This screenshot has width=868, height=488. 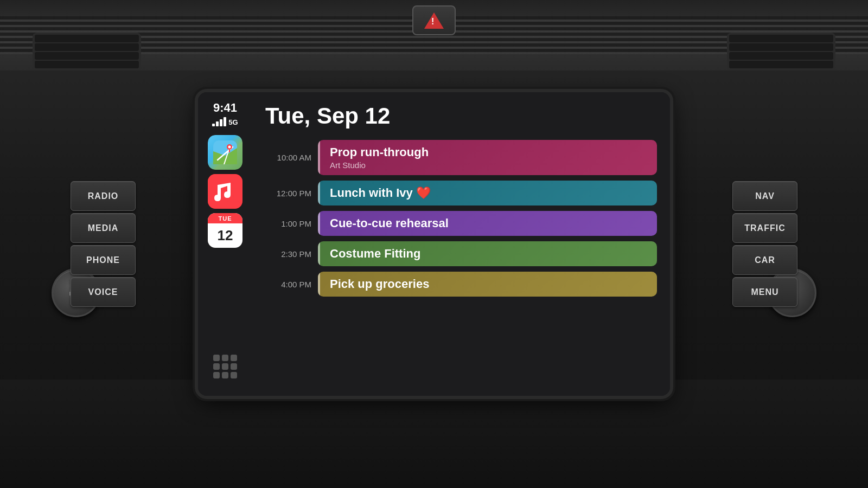 I want to click on sidebar: 9:41 5G, so click(x=225, y=244).